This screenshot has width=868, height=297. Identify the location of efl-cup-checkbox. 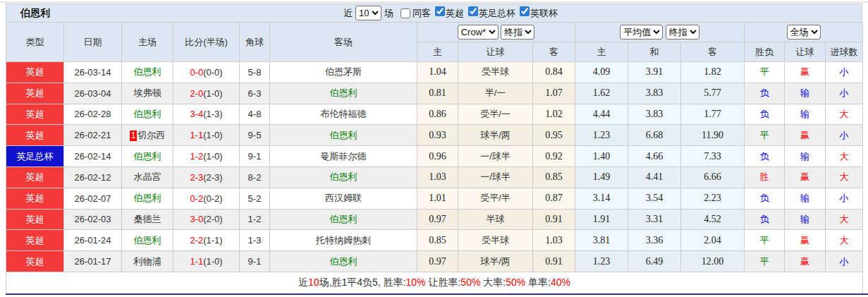
(525, 11).